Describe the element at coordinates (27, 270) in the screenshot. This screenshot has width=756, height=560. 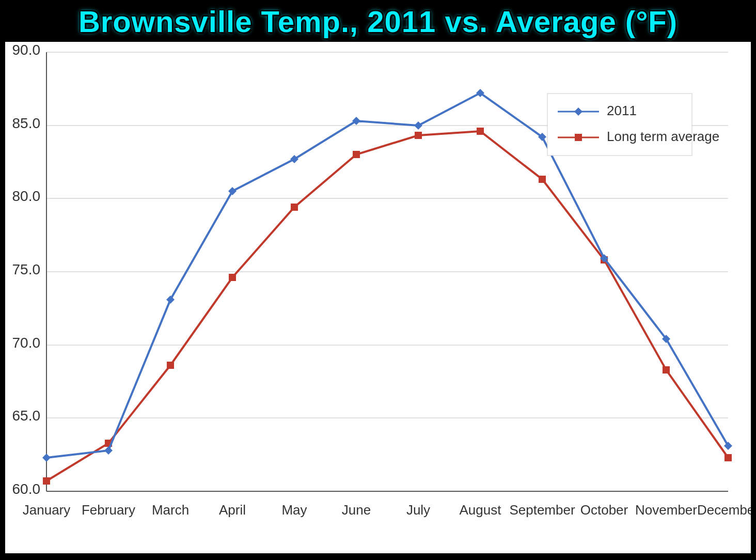
I see `y-label-75: 75.0` at that location.